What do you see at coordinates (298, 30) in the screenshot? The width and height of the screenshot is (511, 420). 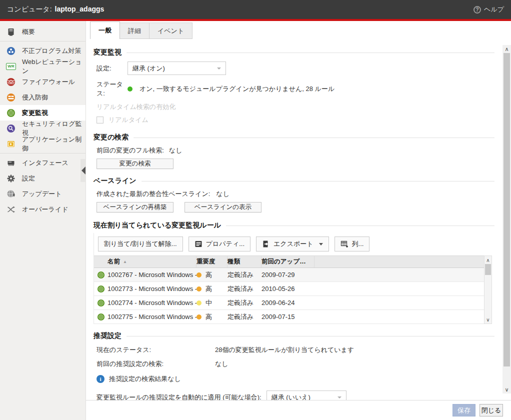 I see `tab-bar: 一般 詳細 イベント` at bounding box center [298, 30].